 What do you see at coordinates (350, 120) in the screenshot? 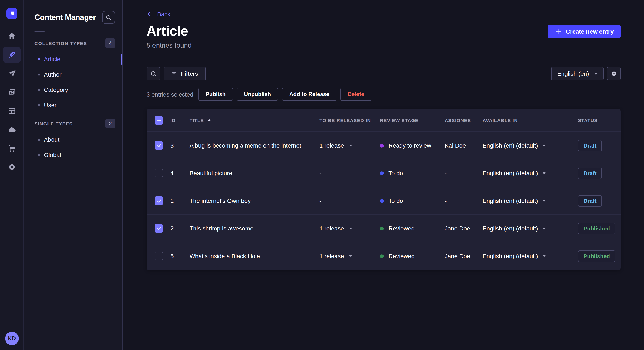
I see `column-header-to-be-released-in: TO BE RELEASED IN` at bounding box center [350, 120].